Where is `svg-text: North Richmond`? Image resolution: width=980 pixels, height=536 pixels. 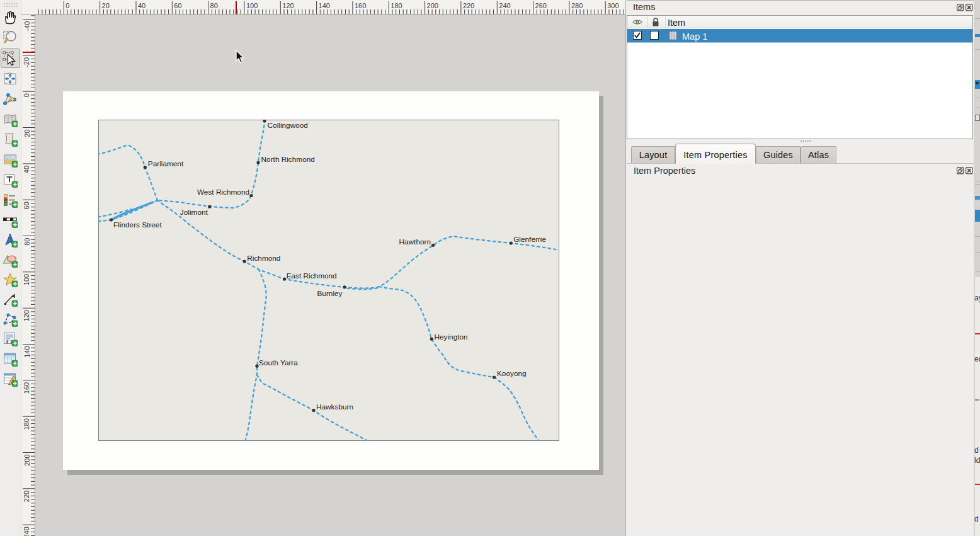 svg-text: North Richmond is located at coordinates (288, 159).